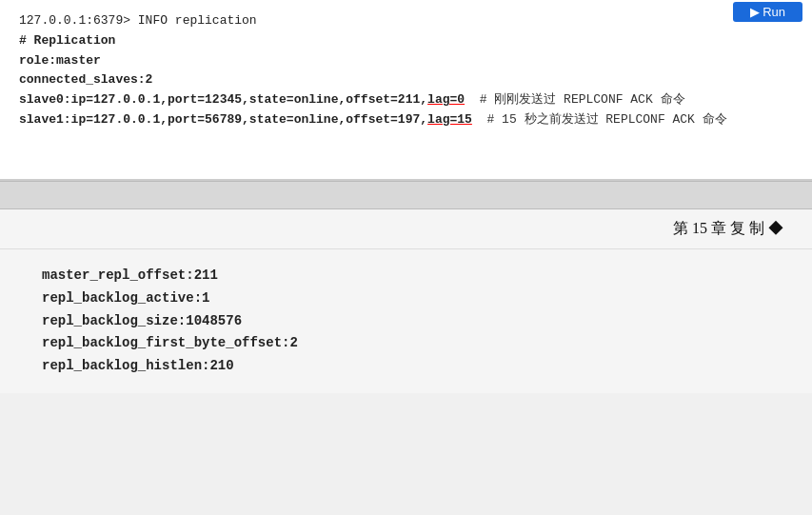  Describe the element at coordinates (728, 228) in the screenshot. I see `chapter-title: 第 15 章 复 制 ◆` at that location.